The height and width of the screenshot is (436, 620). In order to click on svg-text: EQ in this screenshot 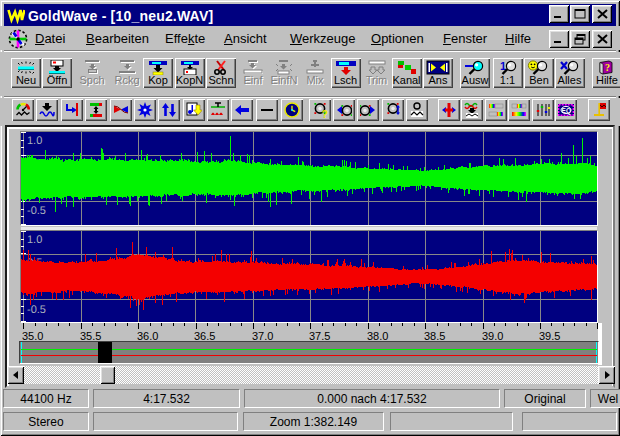, I will do `click(566, 111)`.